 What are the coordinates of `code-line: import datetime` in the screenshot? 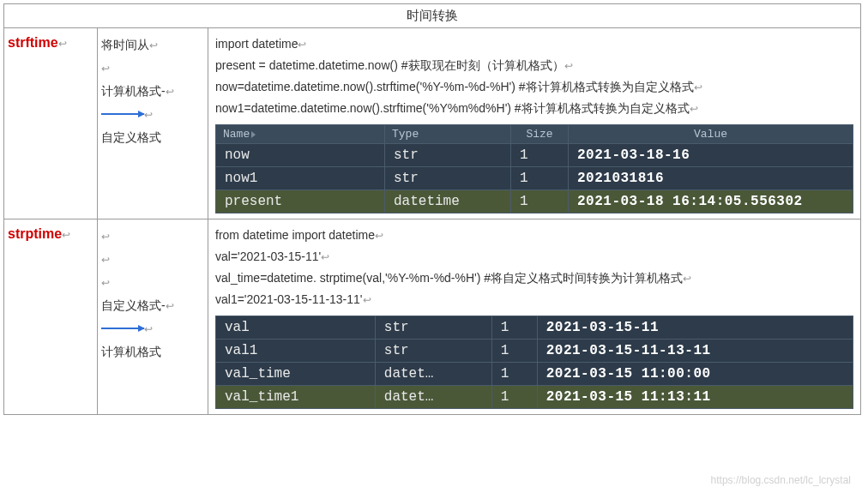 It's located at (256, 44).